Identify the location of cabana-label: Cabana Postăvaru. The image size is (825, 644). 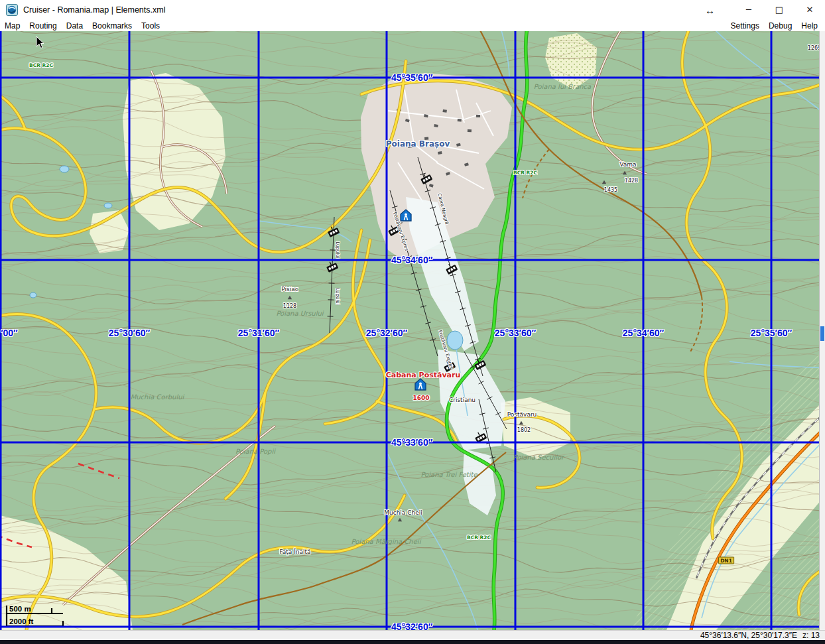
(423, 375).